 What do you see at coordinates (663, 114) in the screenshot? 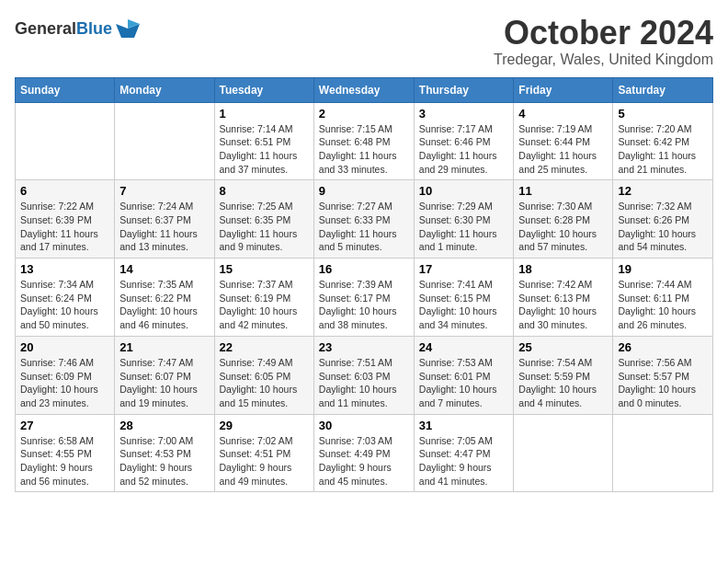
I see `day-number: 5` at bounding box center [663, 114].